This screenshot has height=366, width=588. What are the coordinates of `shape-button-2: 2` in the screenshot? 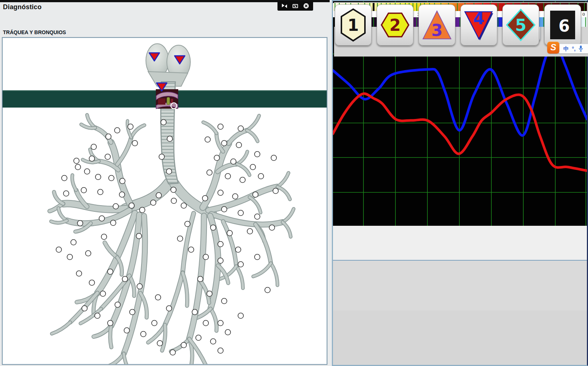 It's located at (395, 25).